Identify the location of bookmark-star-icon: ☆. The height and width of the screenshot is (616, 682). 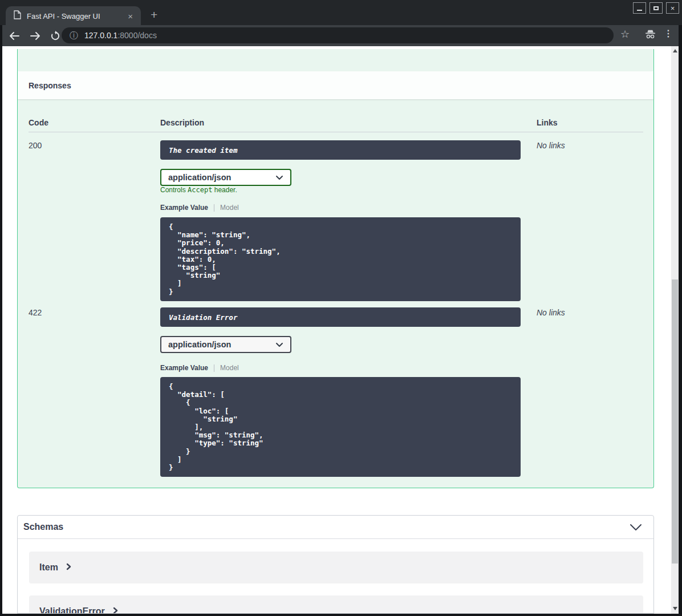
(625, 34).